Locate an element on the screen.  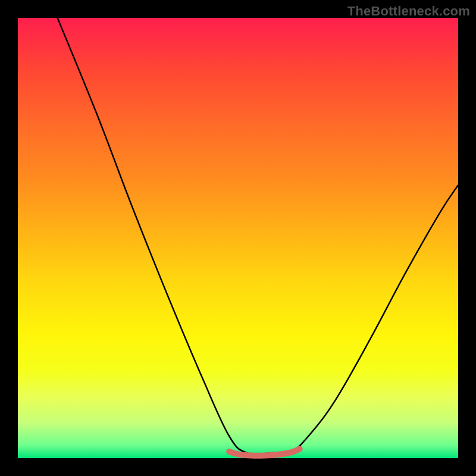
watermark-label: TheBottleneck.com is located at coordinates (409, 11).